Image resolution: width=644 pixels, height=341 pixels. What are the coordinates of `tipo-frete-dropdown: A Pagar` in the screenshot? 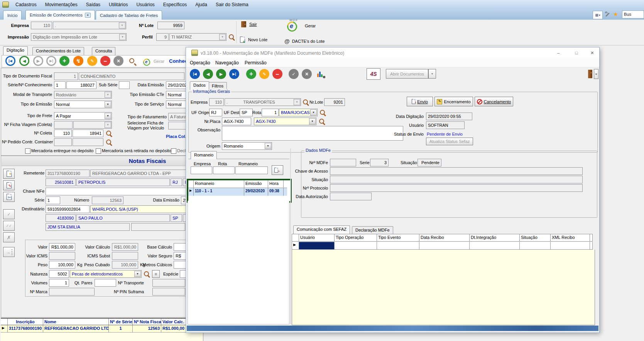 It's located at (83, 116).